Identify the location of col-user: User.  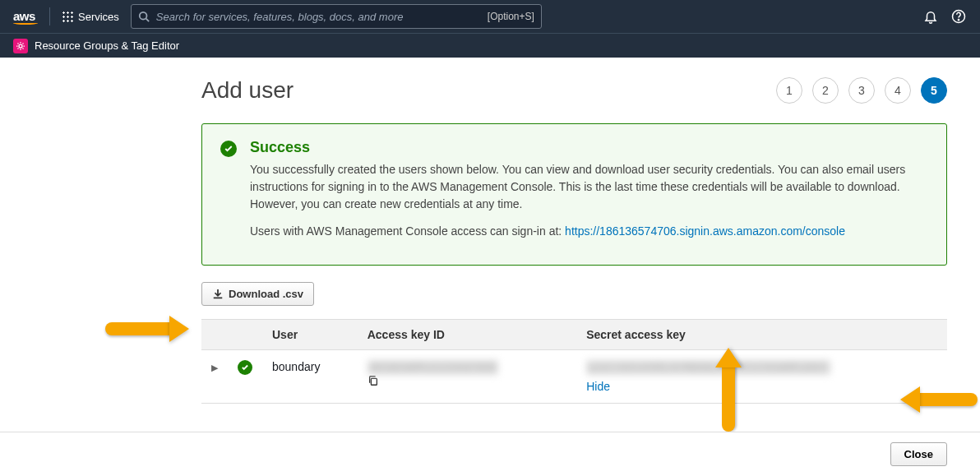
(310, 335).